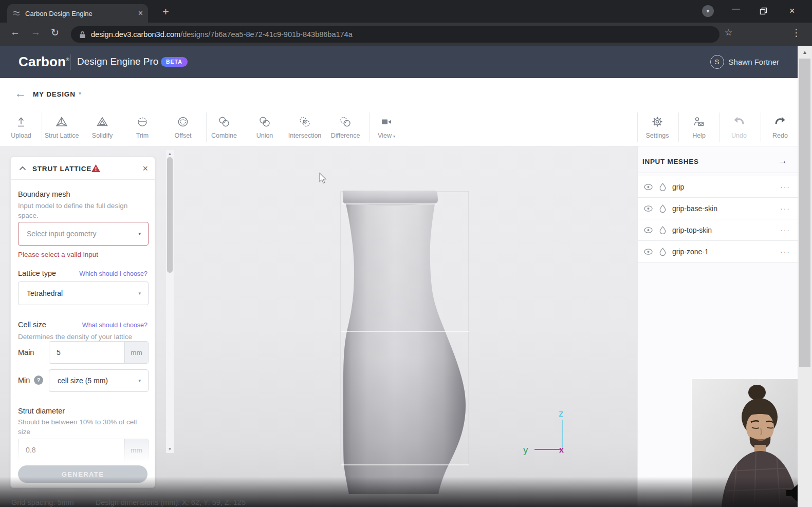  Describe the element at coordinates (83, 427) in the screenshot. I see `strut-diameter-description: Should be between 10% to 30% of cell siz…` at that location.